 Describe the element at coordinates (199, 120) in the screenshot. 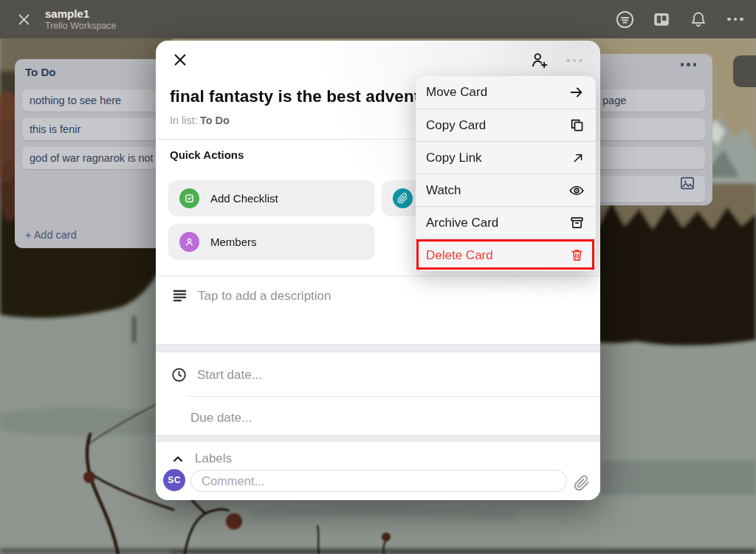

I see `card-in-list: In list:To Do` at that location.